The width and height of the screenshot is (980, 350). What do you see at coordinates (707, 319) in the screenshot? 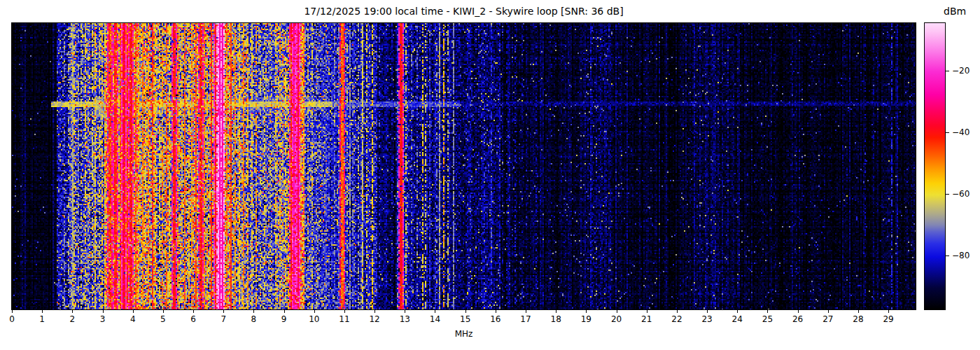
I see `x-axis-tick-label: 23` at bounding box center [707, 319].